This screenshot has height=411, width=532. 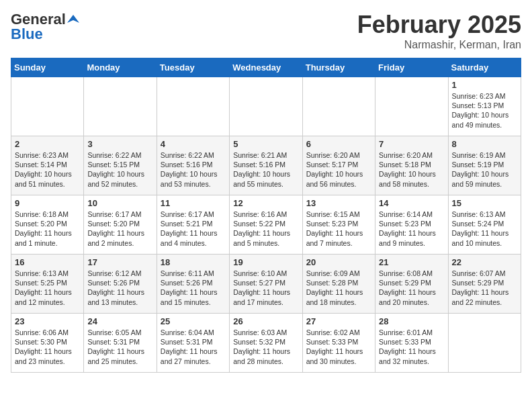 I want to click on day-number: 25, so click(x=193, y=321).